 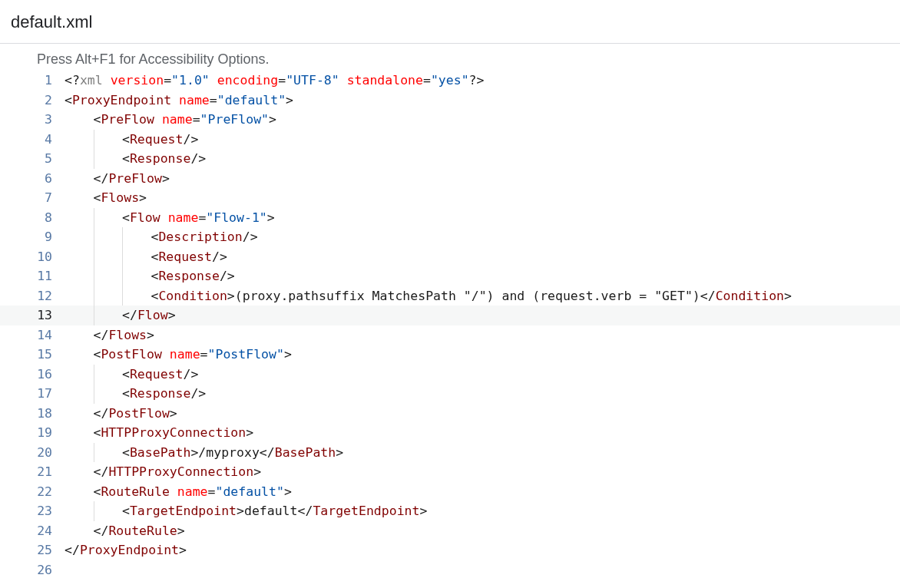 What do you see at coordinates (498, 531) in the screenshot?
I see `code-content: </RouteRule>` at bounding box center [498, 531].